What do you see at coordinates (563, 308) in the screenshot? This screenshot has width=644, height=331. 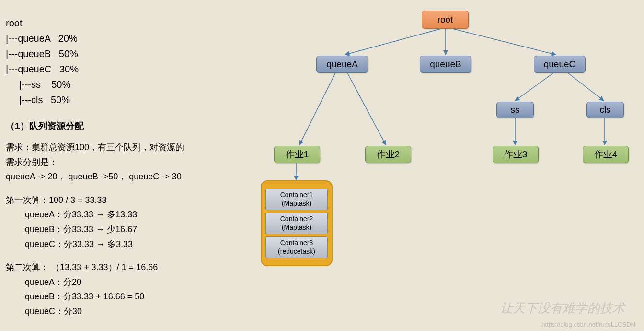 I see `watermark-slogan: 让天下没有难学的技术` at bounding box center [563, 308].